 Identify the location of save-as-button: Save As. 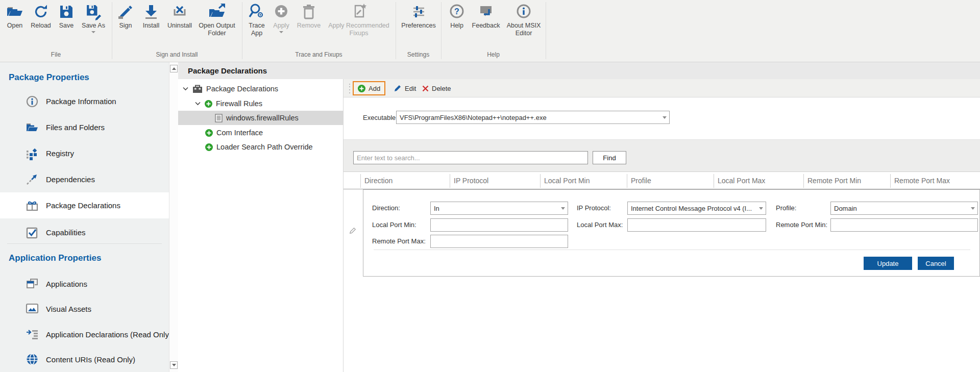
(93, 17).